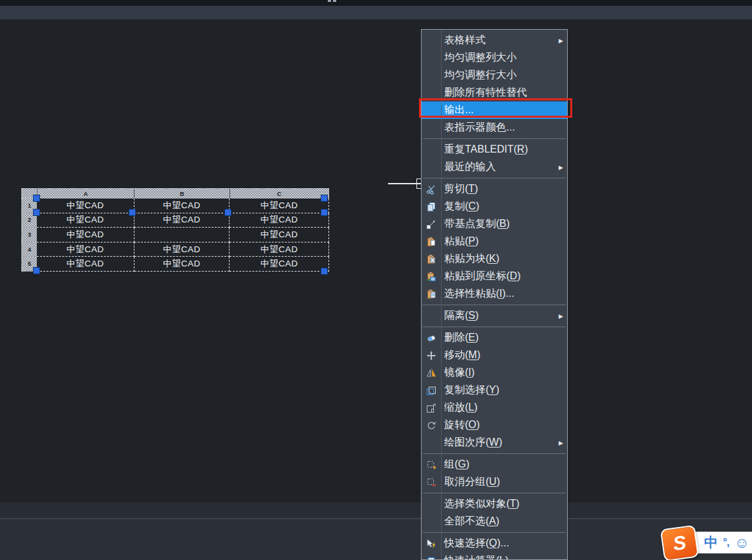 This screenshot has height=560, width=752. What do you see at coordinates (506, 242) in the screenshot?
I see `menu-item-label: 粘贴(P)` at bounding box center [506, 242].